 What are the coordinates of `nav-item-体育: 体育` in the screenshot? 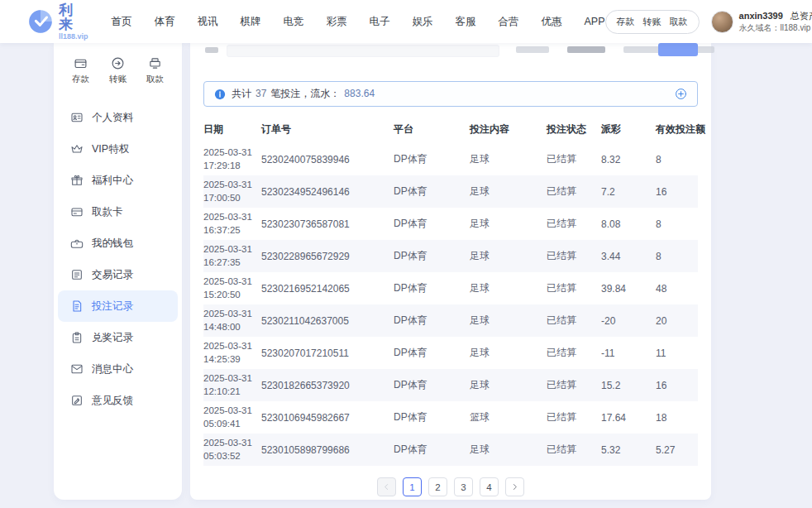 It's located at (165, 22).